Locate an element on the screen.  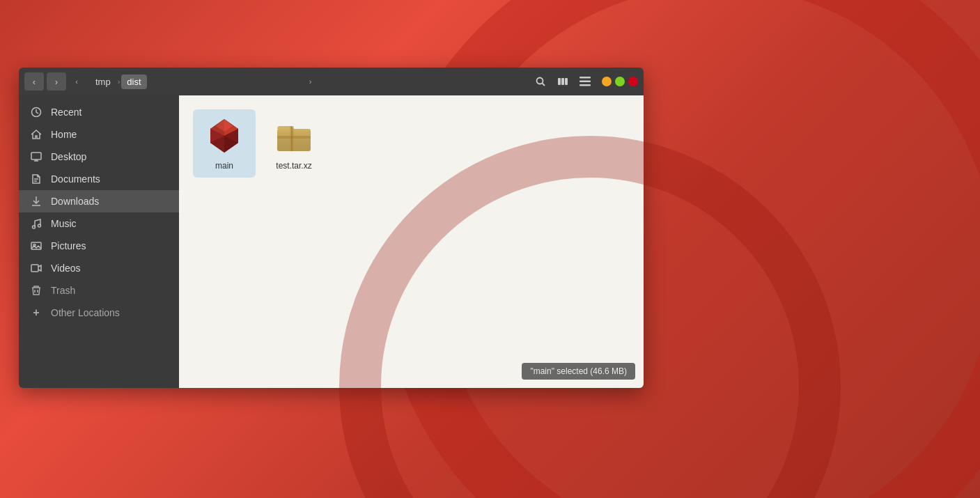
sidebar-label-videos: Videos is located at coordinates (65, 268).